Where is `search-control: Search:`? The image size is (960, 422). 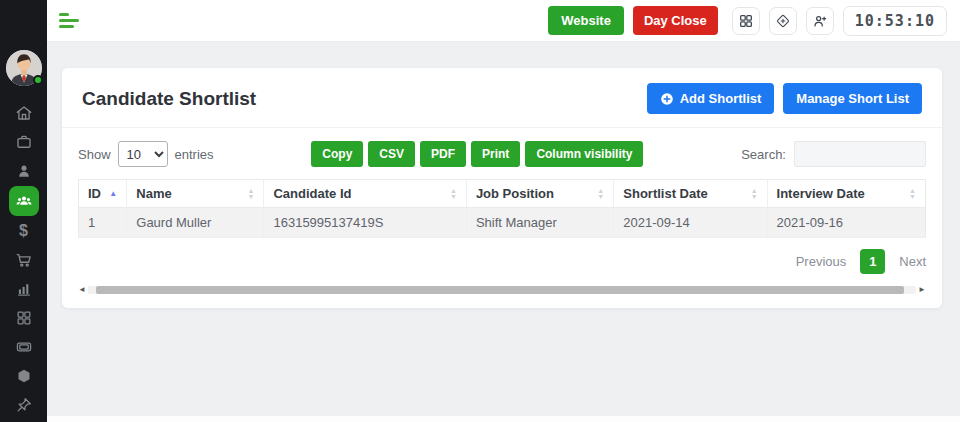 search-control: Search: is located at coordinates (834, 154).